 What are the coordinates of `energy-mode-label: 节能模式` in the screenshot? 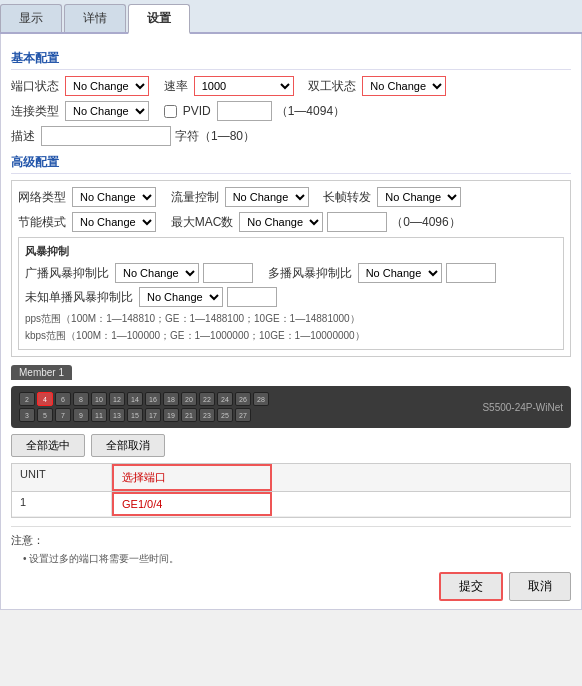 It's located at (42, 222).